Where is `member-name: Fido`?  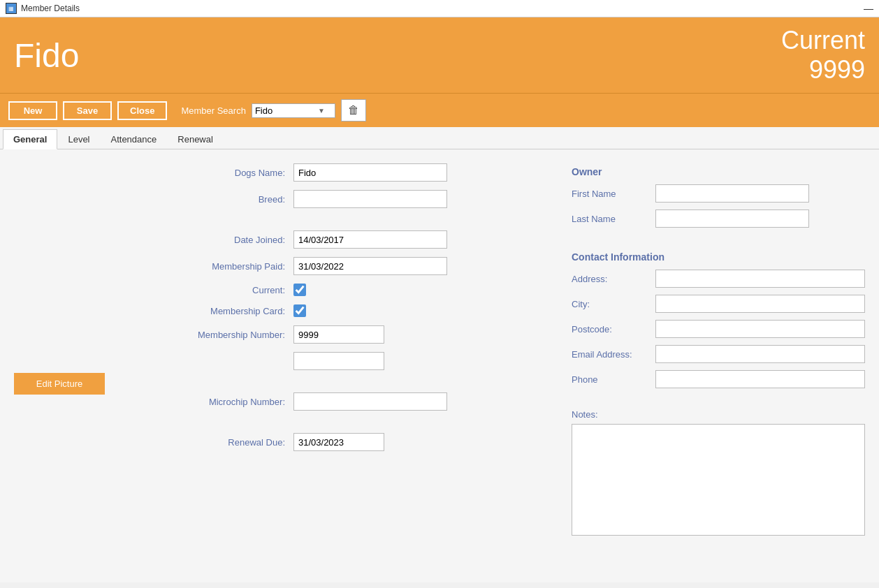 member-name: Fido is located at coordinates (46, 56).